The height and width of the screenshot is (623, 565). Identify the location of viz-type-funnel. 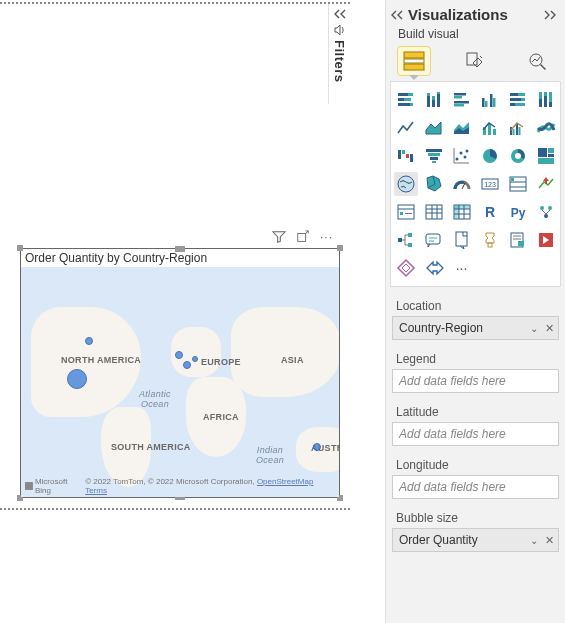
(434, 156).